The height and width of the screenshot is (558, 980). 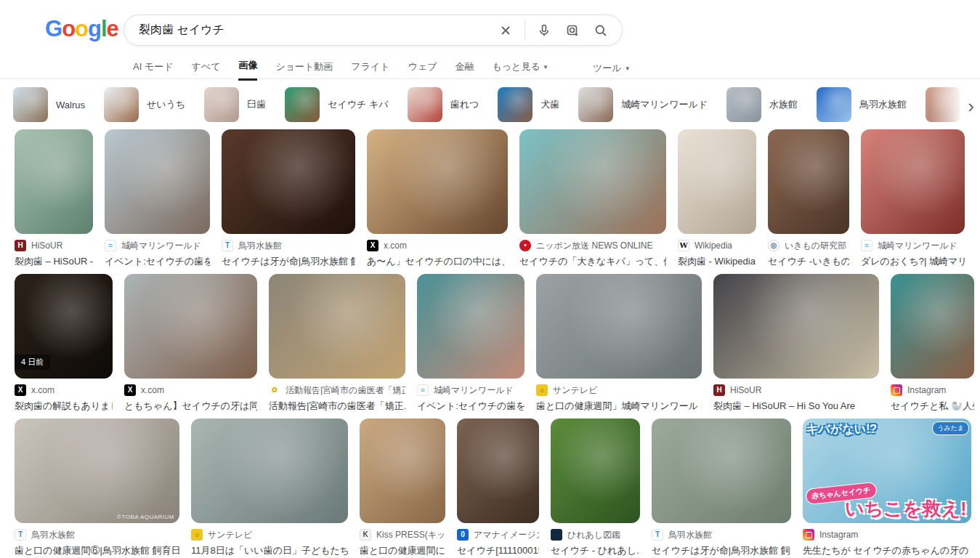 I want to click on image-result: •ニッポン放送 NEWS ONLINEセイウチの「大きなキバ」って、何に使わ..…, so click(x=593, y=199).